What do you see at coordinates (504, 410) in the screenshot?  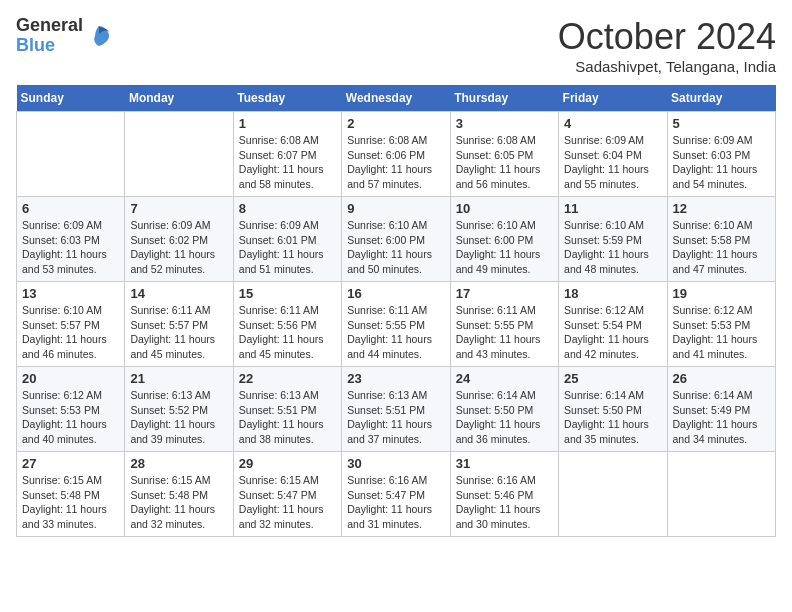 I see `calendar-cell: 24Sunrise: 6:14 AMSunset: 5:50 PMDayligh…` at bounding box center [504, 410].